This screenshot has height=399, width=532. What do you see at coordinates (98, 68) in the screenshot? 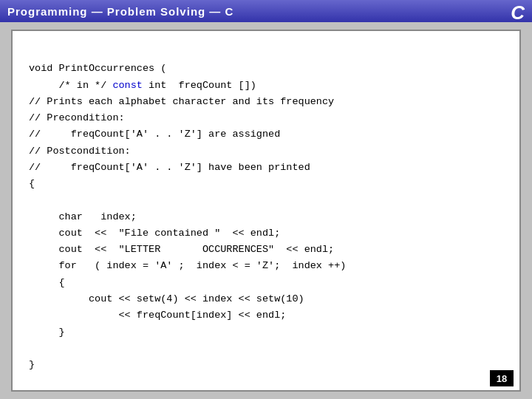
I see `code-line-1: void PrintOccurrences (` at bounding box center [98, 68].